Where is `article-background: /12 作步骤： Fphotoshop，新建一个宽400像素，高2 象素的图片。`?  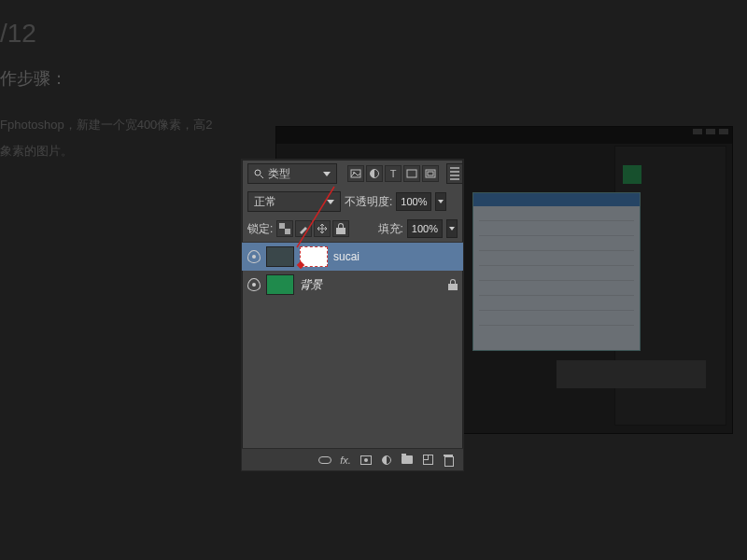
article-background: /12 作步骤： Fphotoshop，新建一个宽400像素，高2 象素的图片。 is located at coordinates (106, 82).